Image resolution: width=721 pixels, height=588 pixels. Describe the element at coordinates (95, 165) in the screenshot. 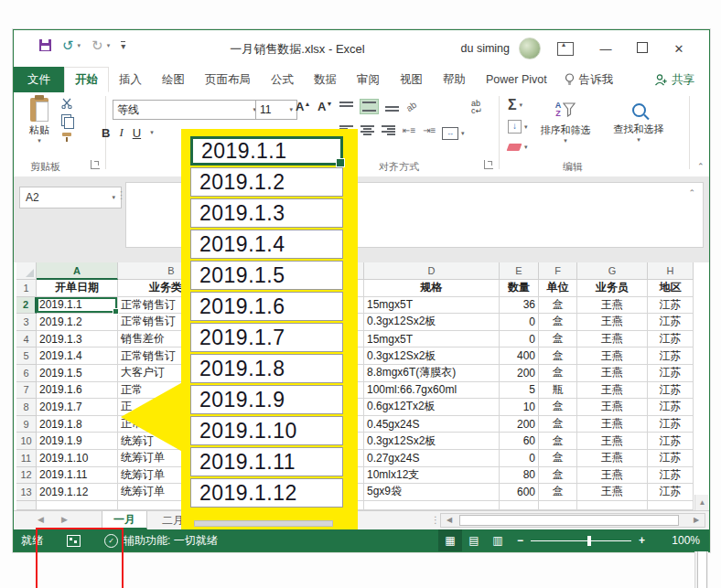

I see `clipboard-dialog-launcher-icon` at that location.